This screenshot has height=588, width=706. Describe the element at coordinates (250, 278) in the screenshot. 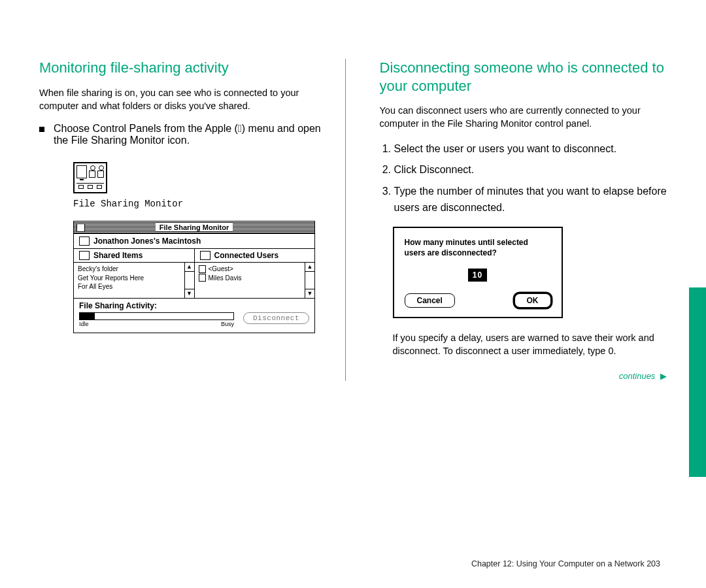

I see `list-item: Miles Davis` at that location.